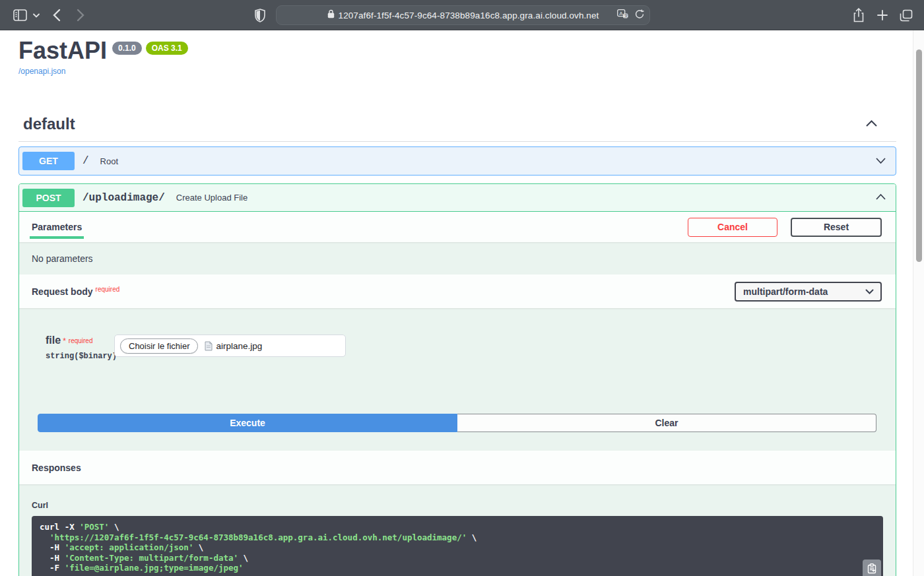  What do you see at coordinates (457, 161) in the screenshot?
I see `opblock-get-root: GET / Root` at bounding box center [457, 161].